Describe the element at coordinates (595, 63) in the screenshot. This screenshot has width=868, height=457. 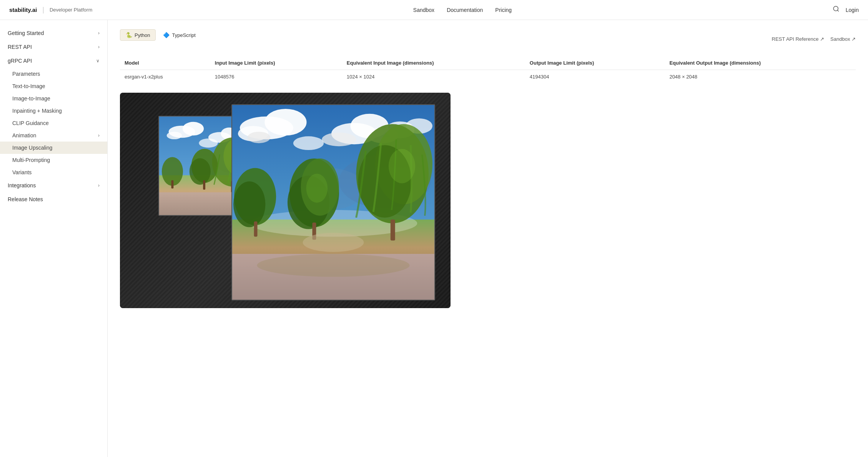
I see `col-output-limit: Output Image Limit (pixels)` at that location.